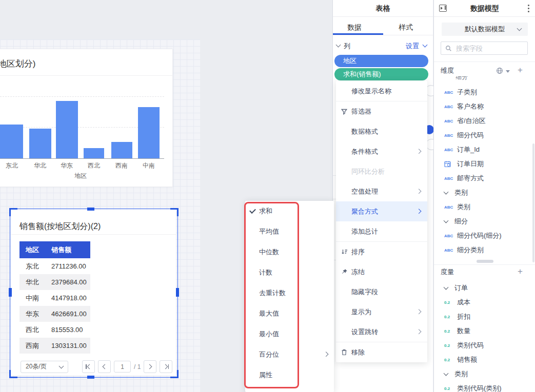  Describe the element at coordinates (382, 61) in the screenshot. I see `field-chip-region: 地区` at that location.